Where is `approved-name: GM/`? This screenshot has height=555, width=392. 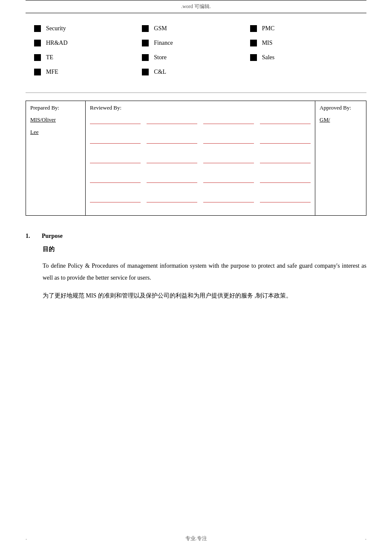 approved-name: GM/ is located at coordinates (341, 120).